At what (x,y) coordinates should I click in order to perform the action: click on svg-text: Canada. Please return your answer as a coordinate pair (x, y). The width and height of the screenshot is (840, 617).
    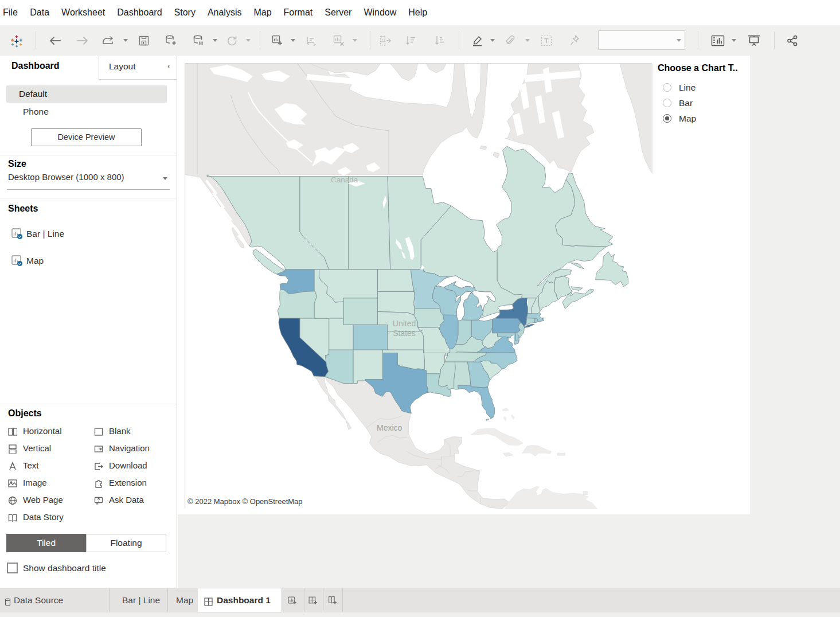
    Looking at the image, I should click on (345, 180).